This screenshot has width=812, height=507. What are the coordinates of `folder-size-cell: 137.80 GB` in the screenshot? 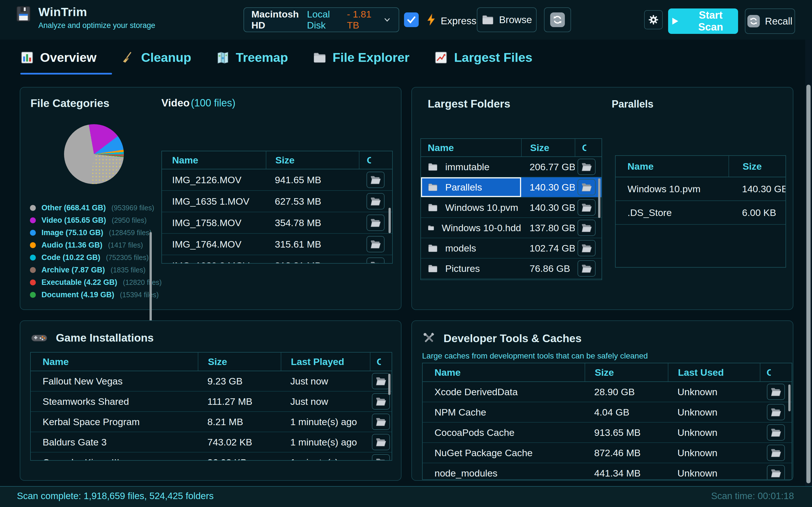 It's located at (548, 228).